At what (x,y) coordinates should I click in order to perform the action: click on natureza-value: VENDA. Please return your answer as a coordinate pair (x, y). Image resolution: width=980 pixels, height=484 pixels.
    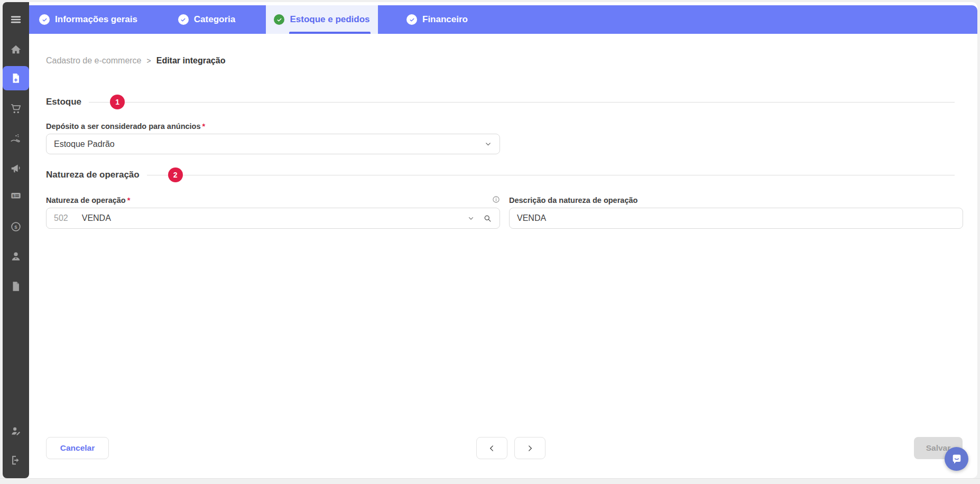
    Looking at the image, I should click on (96, 218).